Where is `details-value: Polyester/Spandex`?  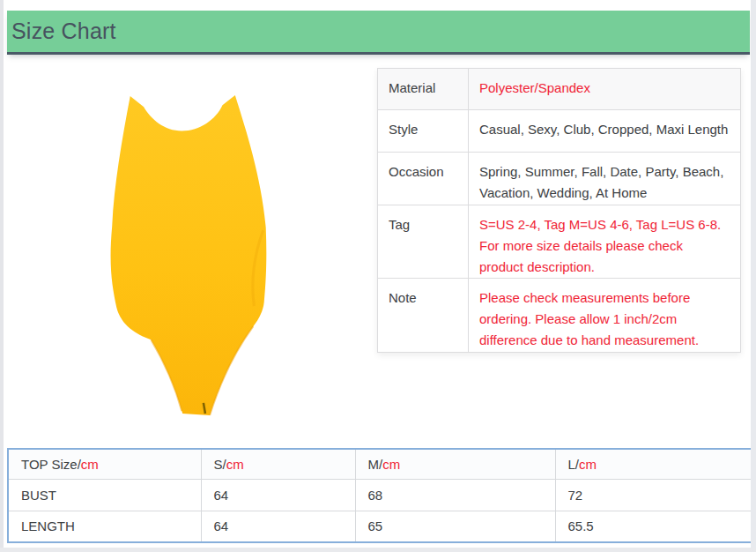 details-value: Polyester/Spandex is located at coordinates (604, 89).